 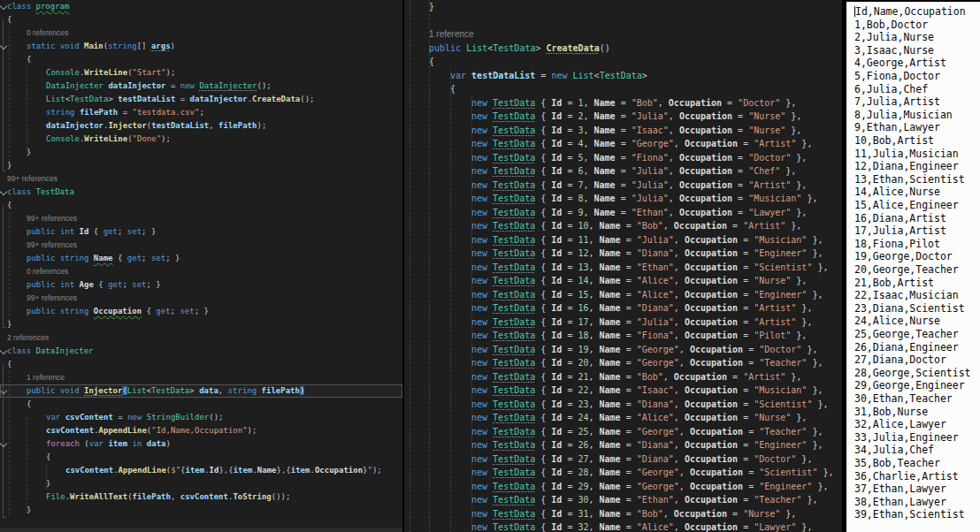 What do you see at coordinates (53, 232) in the screenshot?
I see `code-token: public int` at bounding box center [53, 232].